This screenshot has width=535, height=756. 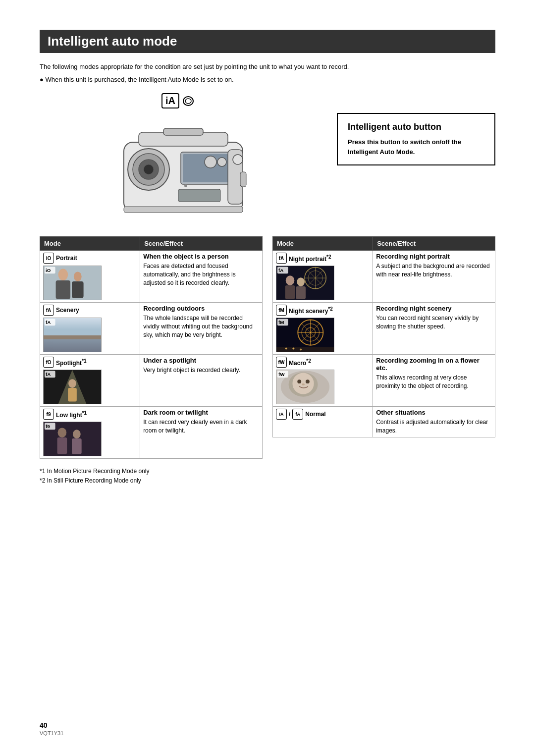 What do you see at coordinates (66, 258) in the screenshot?
I see `portrait-label: Portrait` at bounding box center [66, 258].